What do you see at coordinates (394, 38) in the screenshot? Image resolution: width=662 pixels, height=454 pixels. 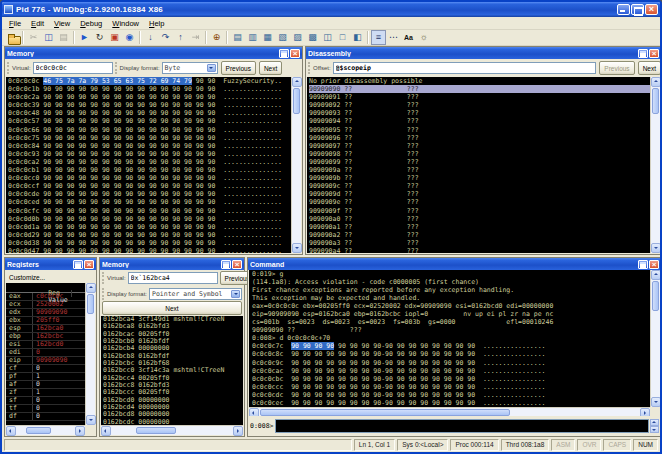 I see `source-mode-off-icon: ⋯` at bounding box center [394, 38].